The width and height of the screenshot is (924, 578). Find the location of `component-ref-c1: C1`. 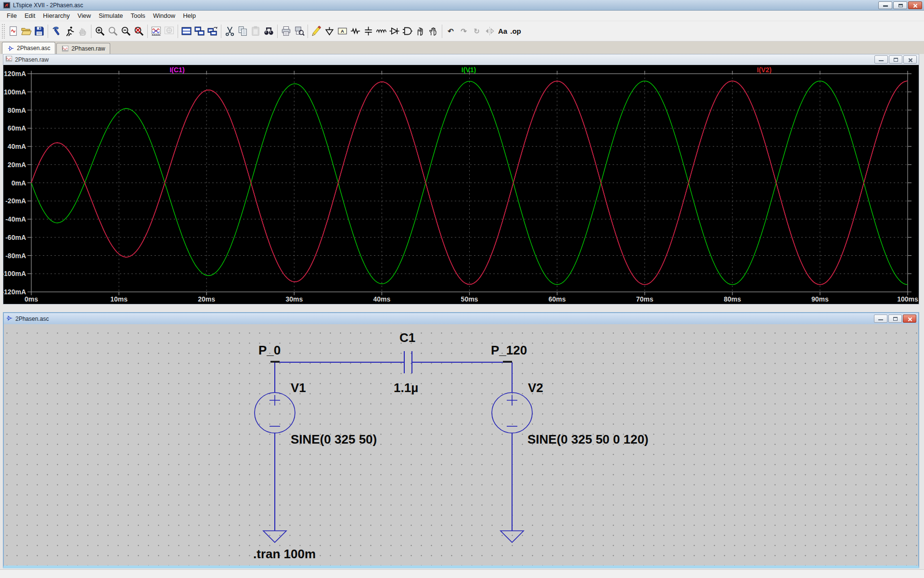

component-ref-c1: C1 is located at coordinates (407, 338).